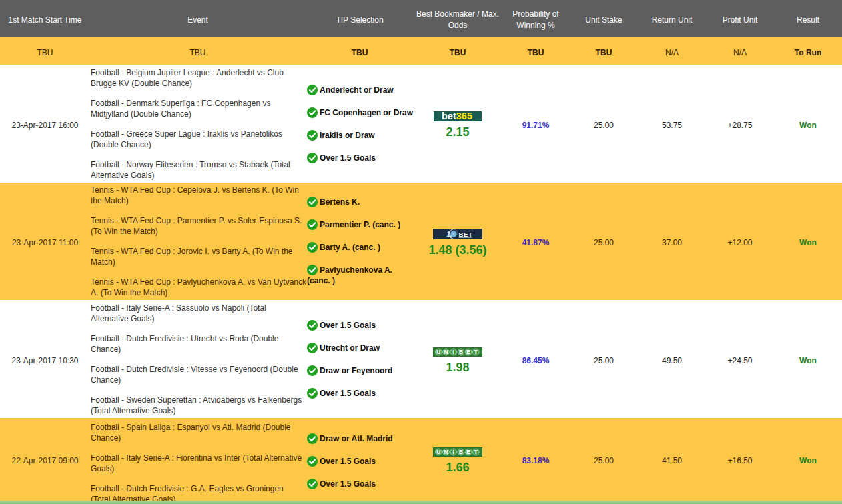 Image resolution: width=842 pixels, height=504 pixels. What do you see at coordinates (457, 116) in the screenshot?
I see `svg-text: bet365` at bounding box center [457, 116].